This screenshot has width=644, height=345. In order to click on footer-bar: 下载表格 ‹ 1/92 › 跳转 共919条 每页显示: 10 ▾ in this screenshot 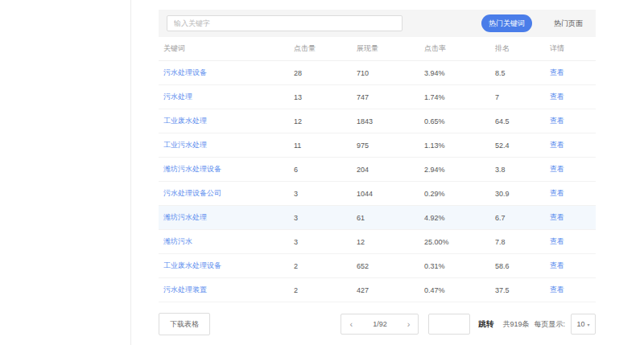, I will do `click(377, 324)`.